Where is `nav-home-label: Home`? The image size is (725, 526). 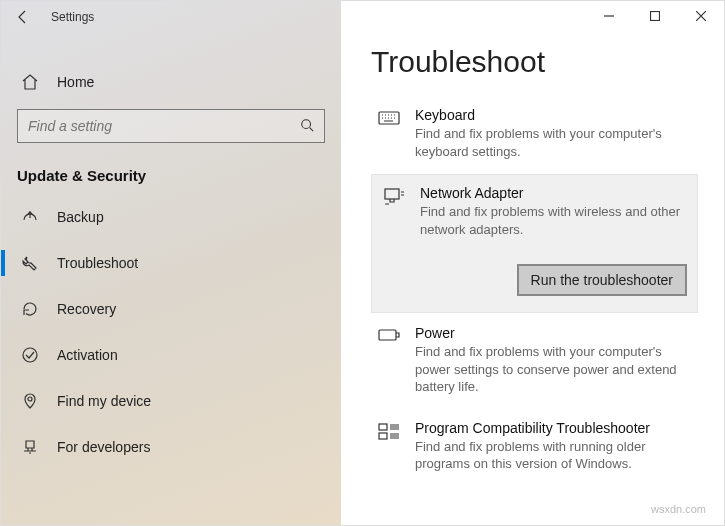
nav-home-label: Home is located at coordinates (76, 82).